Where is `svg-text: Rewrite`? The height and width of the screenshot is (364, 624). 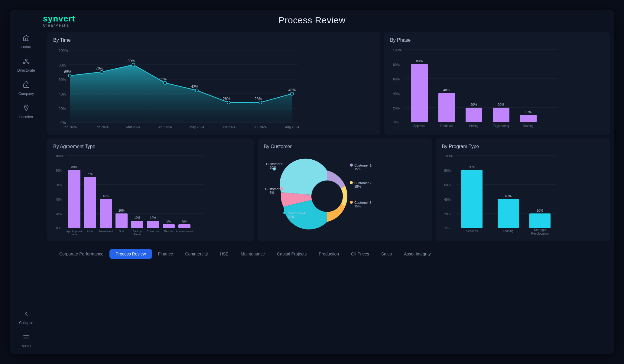 svg-text: Rewrite is located at coordinates (169, 231).